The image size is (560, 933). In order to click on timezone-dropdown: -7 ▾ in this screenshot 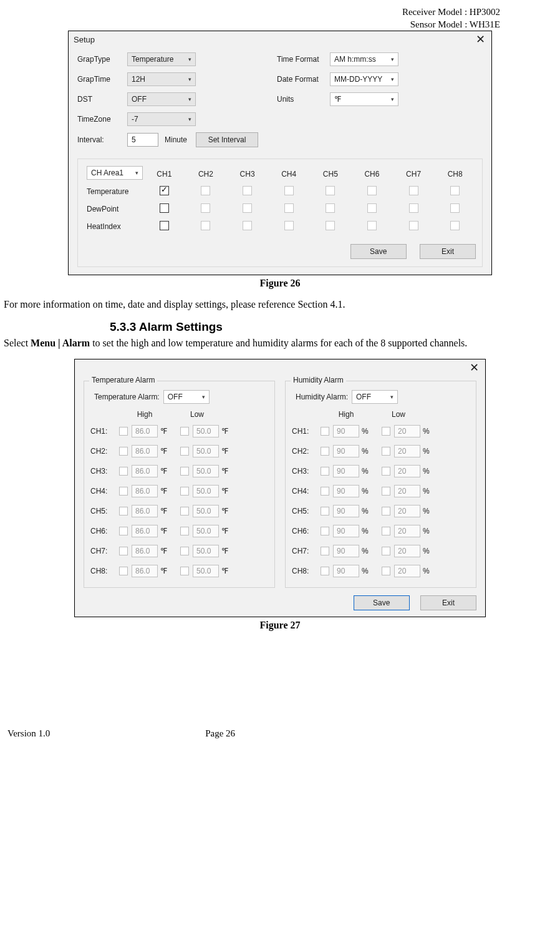, I will do `click(162, 119)`.